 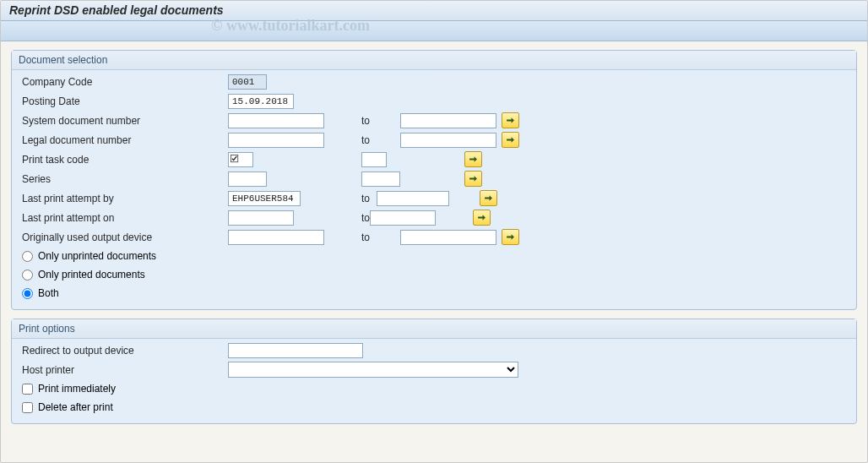 What do you see at coordinates (123, 351) in the screenshot?
I see `label-redirect-output-device: Redirect to output device` at bounding box center [123, 351].